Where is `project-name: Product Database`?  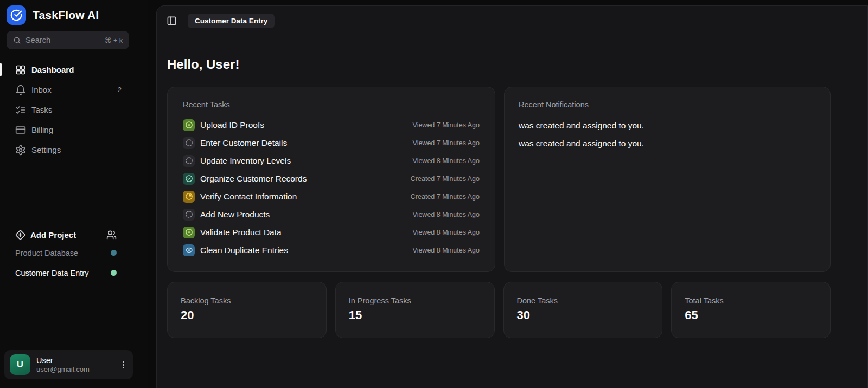
project-name: Product Database is located at coordinates (63, 253).